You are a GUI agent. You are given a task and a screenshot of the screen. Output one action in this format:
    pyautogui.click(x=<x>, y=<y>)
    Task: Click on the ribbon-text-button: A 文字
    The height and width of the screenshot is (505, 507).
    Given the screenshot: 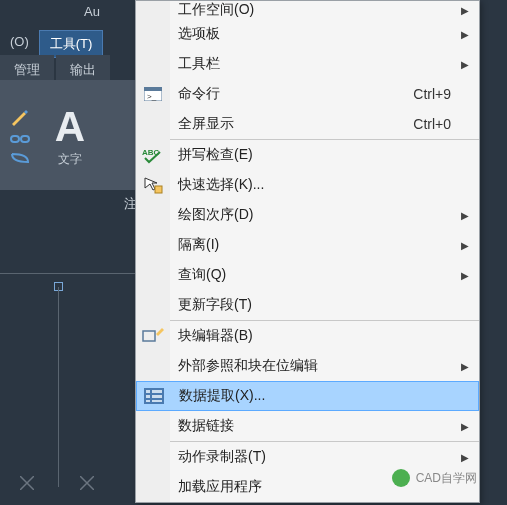 What is the action you would take?
    pyautogui.click(x=70, y=135)
    